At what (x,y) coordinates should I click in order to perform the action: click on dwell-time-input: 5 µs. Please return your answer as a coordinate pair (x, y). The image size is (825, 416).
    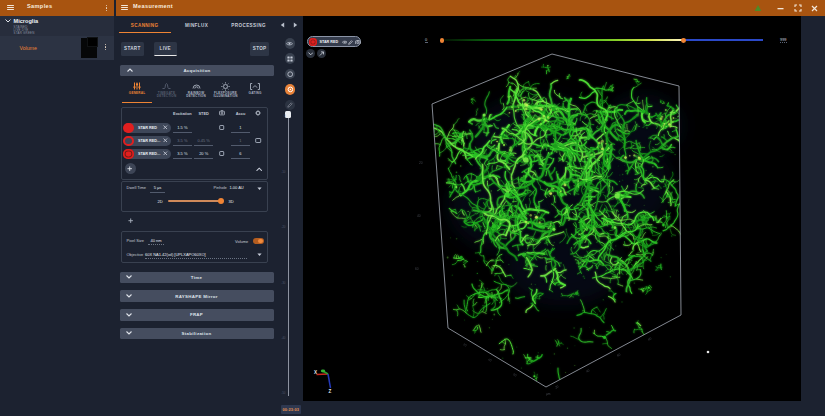
    Looking at the image, I should click on (158, 188).